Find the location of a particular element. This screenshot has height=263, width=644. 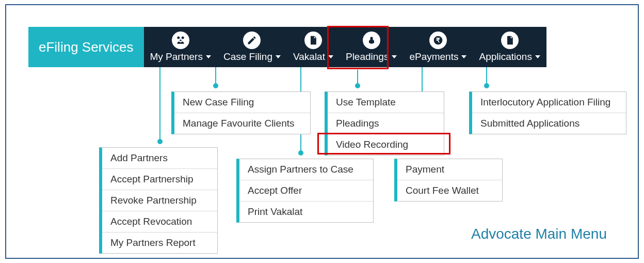

nav-pleadings: Pleadings is located at coordinates (372, 47).